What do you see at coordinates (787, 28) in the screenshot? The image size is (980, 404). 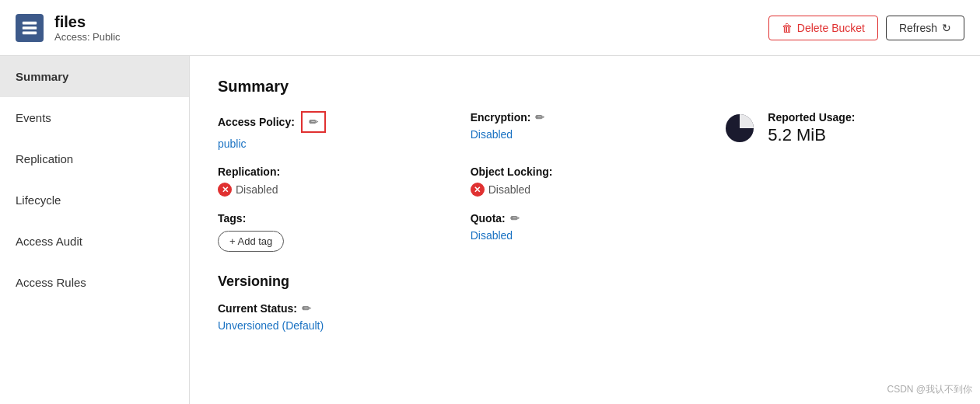 I see `trash-icon: 🗑` at bounding box center [787, 28].